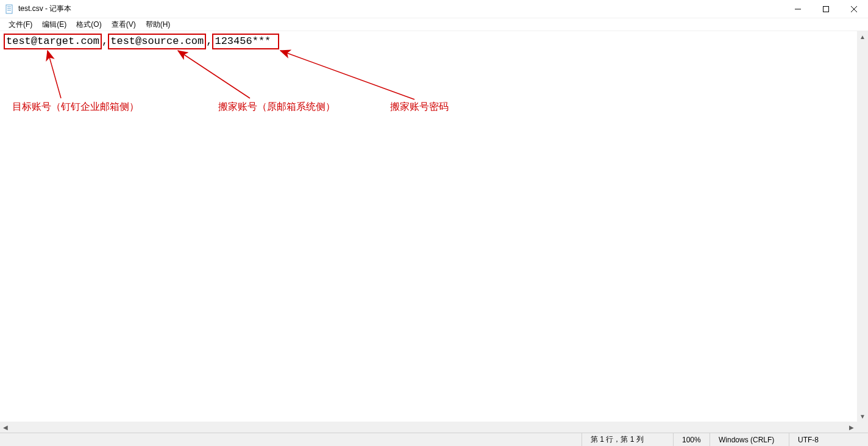 This screenshot has width=868, height=446. Describe the element at coordinates (863, 226) in the screenshot. I see `vertical-scrollbar: ▲ ▼` at that location.